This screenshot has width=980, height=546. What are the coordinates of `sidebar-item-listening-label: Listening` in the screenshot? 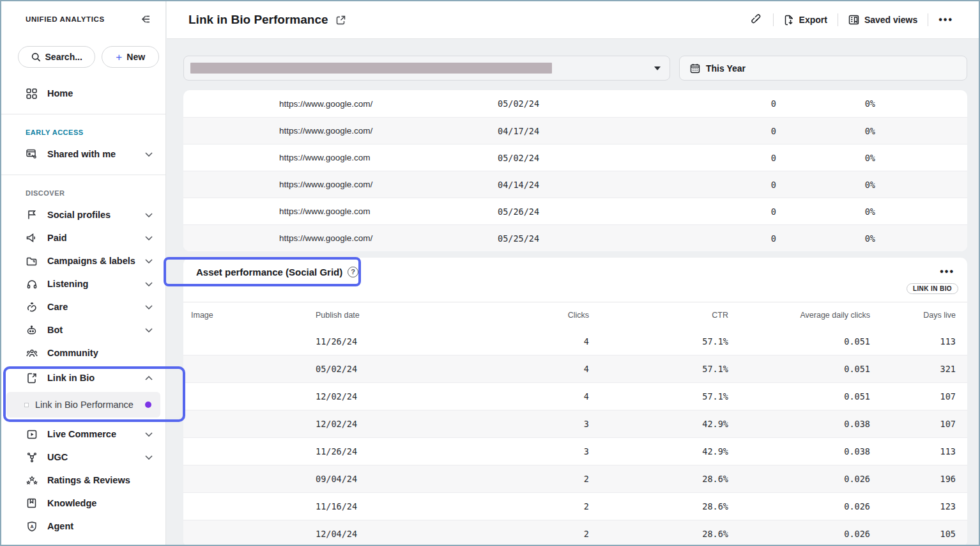 It's located at (91, 284).